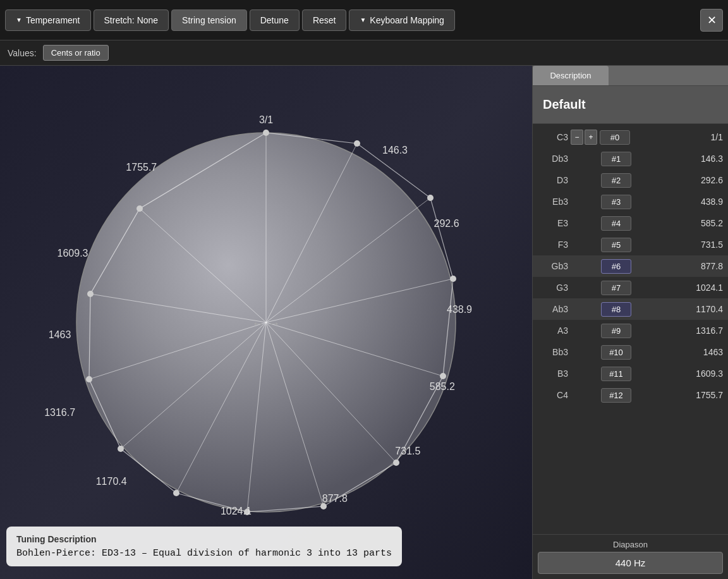 Image resolution: width=728 pixels, height=579 pixels. What do you see at coordinates (131, 20) in the screenshot?
I see `stretch-button: Stretch: None` at bounding box center [131, 20].